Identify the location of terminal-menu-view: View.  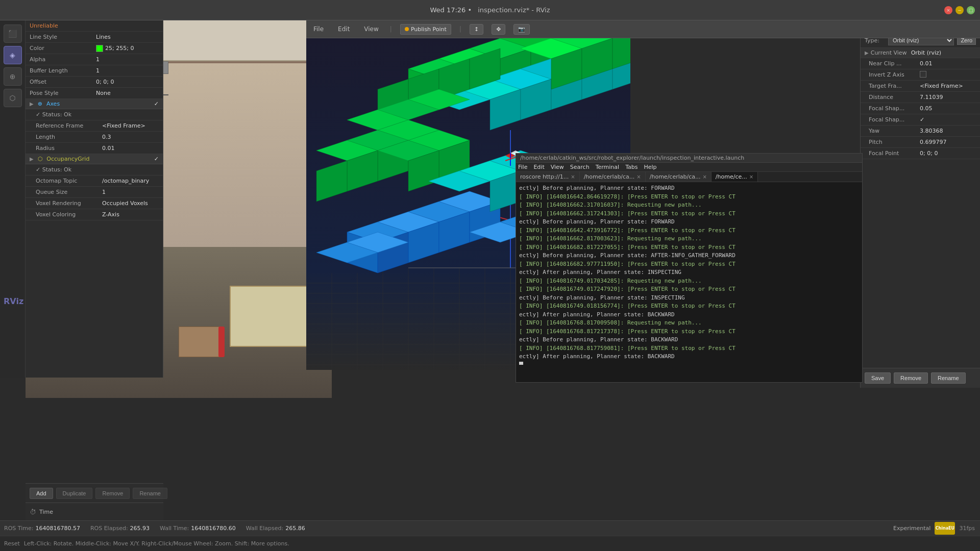
(557, 167).